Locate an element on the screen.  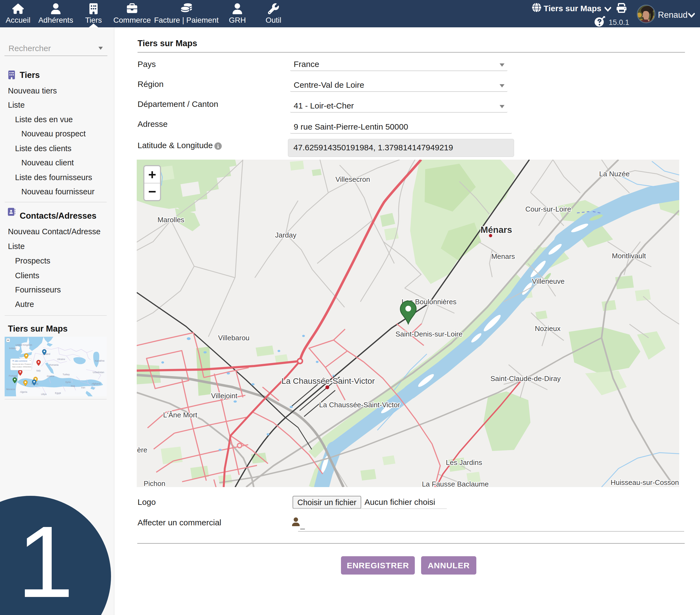
svg-text: Uzbekistan is located at coordinates (99, 372).